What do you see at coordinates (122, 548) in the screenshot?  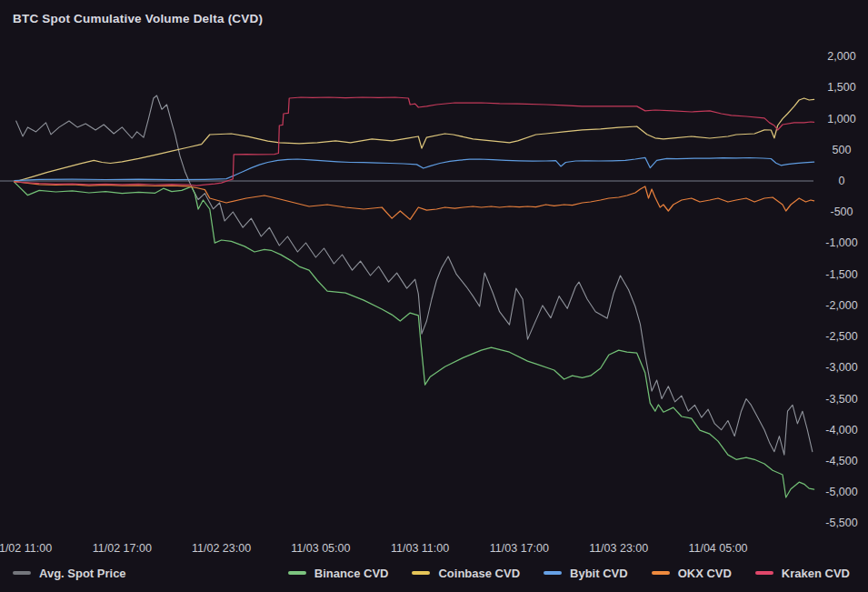 I see `x-tick-label: 11/02 17:00` at bounding box center [122, 548].